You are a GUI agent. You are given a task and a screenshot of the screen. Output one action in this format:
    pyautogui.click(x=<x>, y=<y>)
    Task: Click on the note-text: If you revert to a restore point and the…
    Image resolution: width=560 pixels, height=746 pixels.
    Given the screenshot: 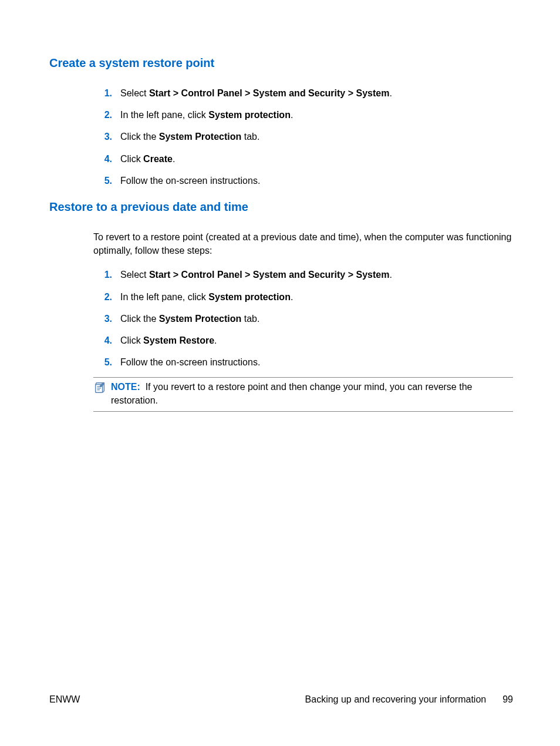 What is the action you would take?
    pyautogui.click(x=291, y=394)
    